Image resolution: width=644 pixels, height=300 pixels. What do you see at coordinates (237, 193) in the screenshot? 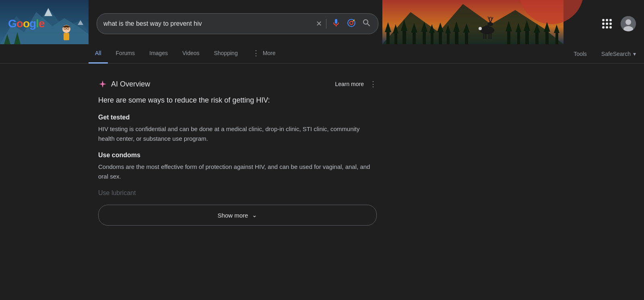
I see `ai-faded-item: Use lubricant` at bounding box center [237, 193].